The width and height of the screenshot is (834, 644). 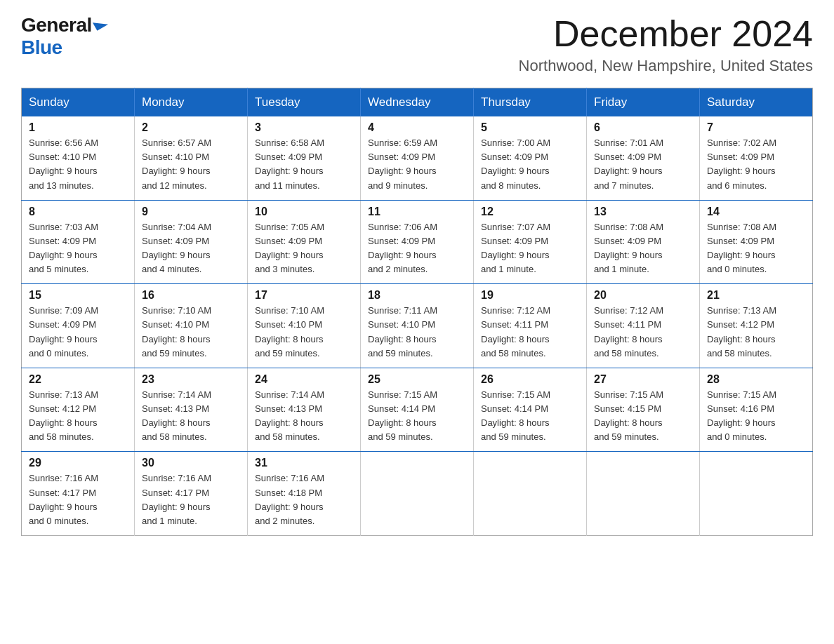 What do you see at coordinates (417, 242) in the screenshot?
I see `calendar-cell: 11 Sunrise: 7:06 AMSunset: 4:09 PMDaylig…` at bounding box center [417, 242].